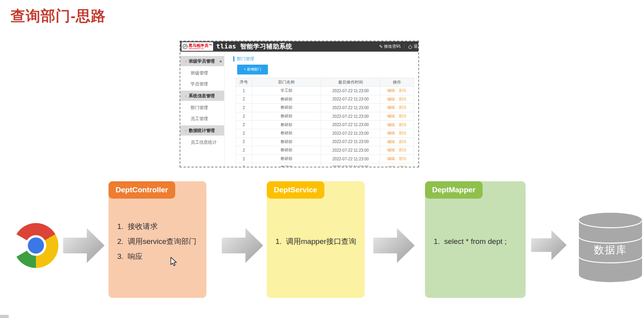  What do you see at coordinates (174, 262) in the screenshot?
I see `mouse-cursor-icon` at bounding box center [174, 262].